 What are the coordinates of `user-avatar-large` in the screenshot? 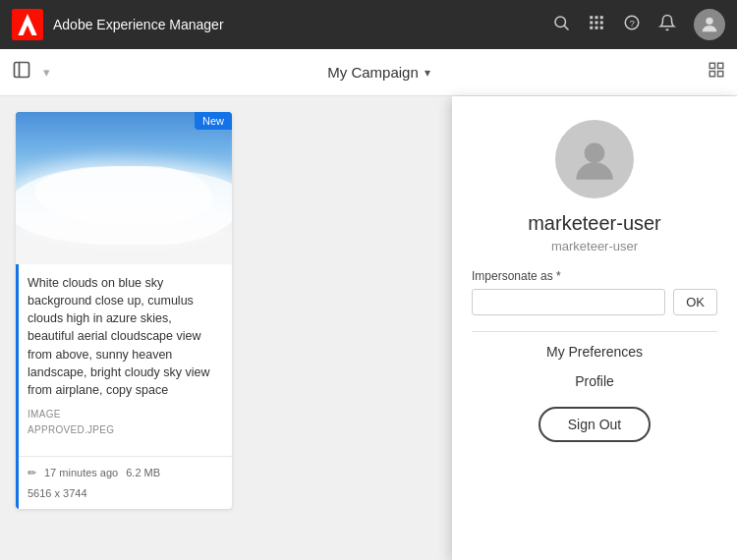 It's located at (595, 159).